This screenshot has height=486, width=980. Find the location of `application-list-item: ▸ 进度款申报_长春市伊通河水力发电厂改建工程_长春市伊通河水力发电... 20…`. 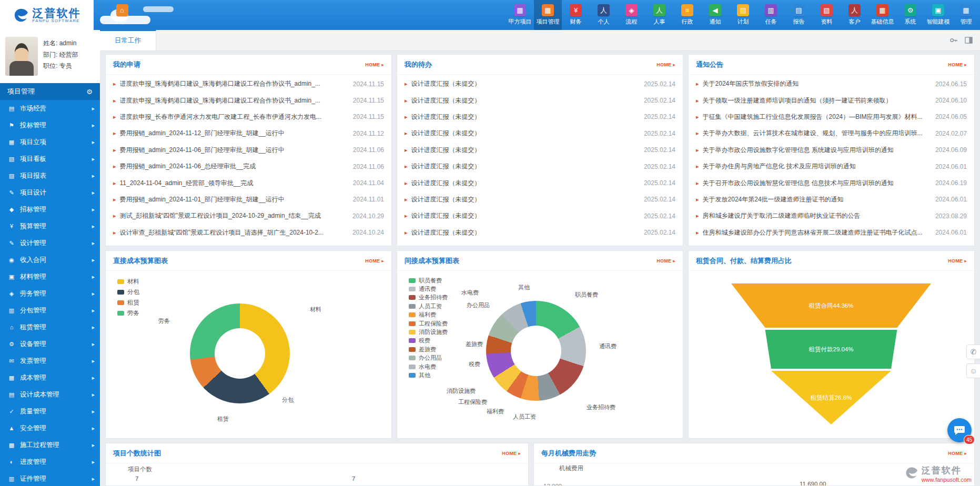

application-list-item: ▸ 进度款申报_长春市伊通河水力发电厂改建工程_长春市伊通河水力发电... 20… is located at coordinates (248, 117).